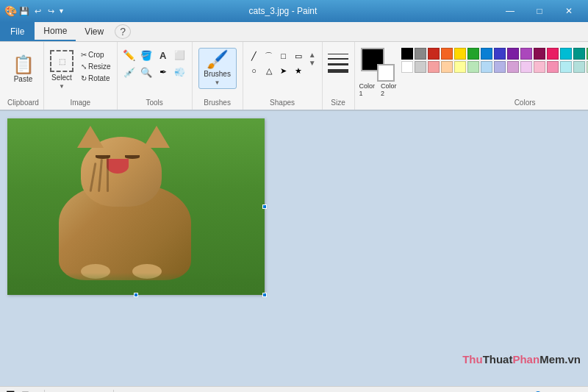  Describe the element at coordinates (539, 11) in the screenshot. I see `maximize-button: □` at that location.